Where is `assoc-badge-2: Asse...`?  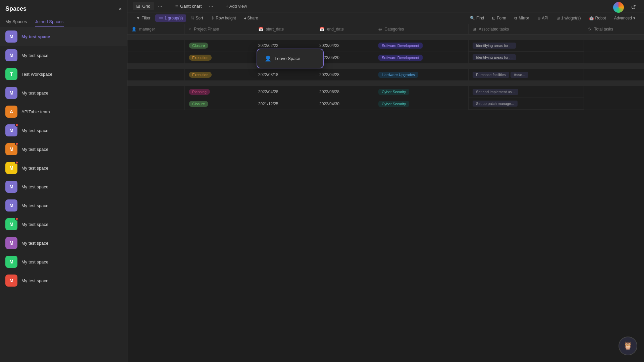 assoc-badge-2: Asse... is located at coordinates (520, 75).